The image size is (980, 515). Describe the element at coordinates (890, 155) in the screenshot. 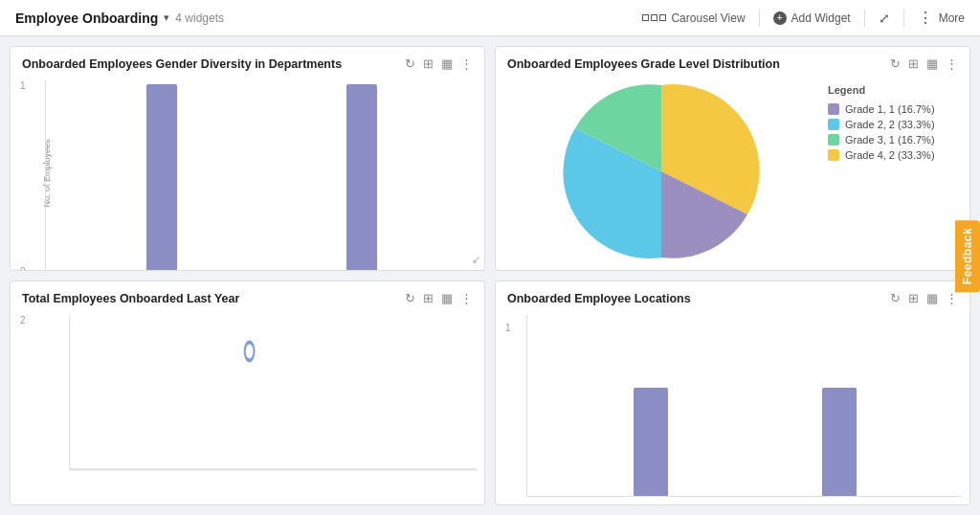

I see `legend-label-grade4: Grade 4, 2 (33.3%)` at that location.